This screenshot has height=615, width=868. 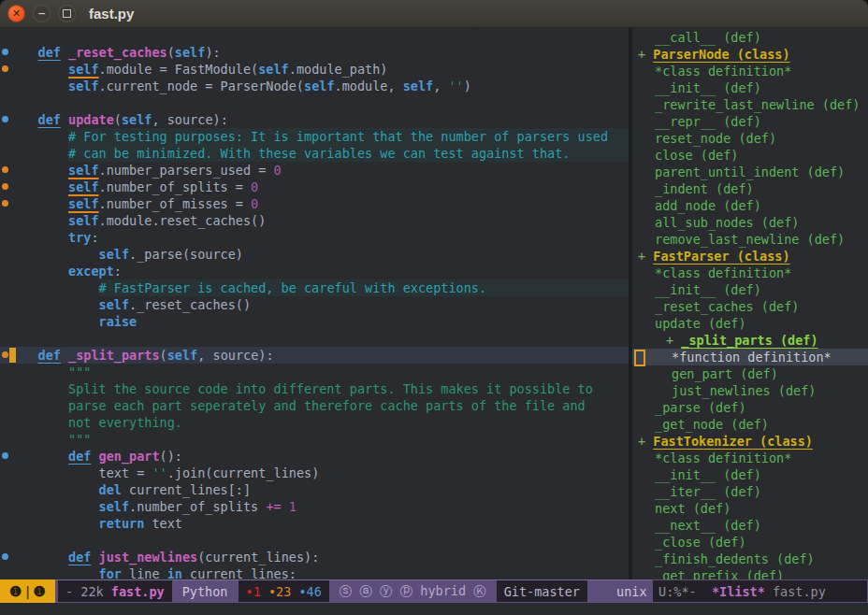 I want to click on sidebar-item: remove_last_newline (def), so click(x=750, y=239).